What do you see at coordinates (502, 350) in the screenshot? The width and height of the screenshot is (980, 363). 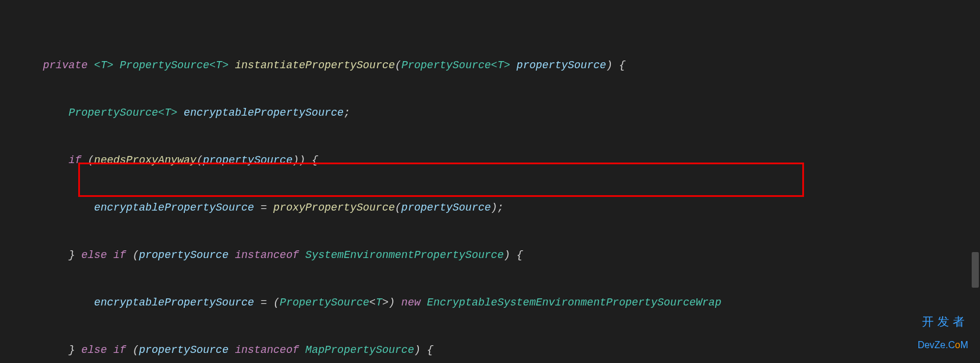 I see `code-line: } else if (propertySource instanceof Map…` at bounding box center [502, 350].